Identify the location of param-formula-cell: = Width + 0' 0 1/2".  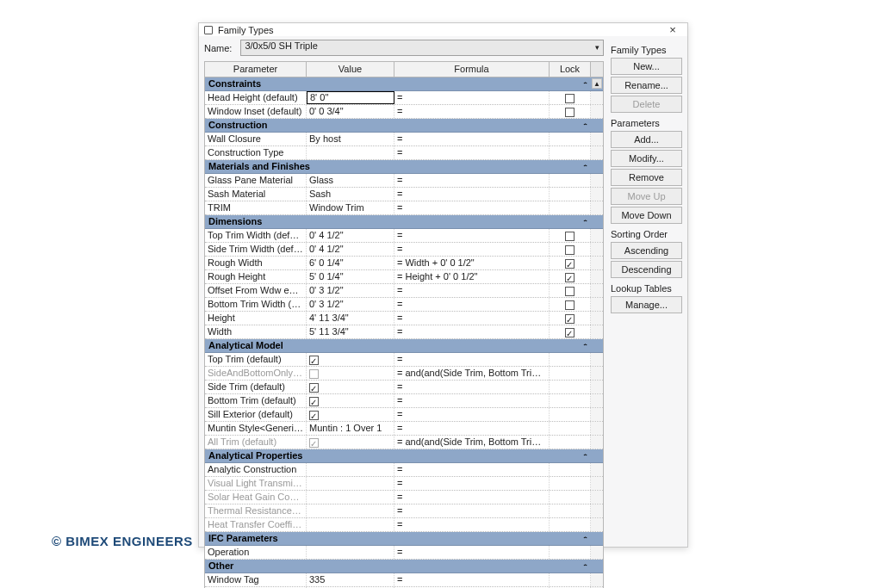
(472, 263).